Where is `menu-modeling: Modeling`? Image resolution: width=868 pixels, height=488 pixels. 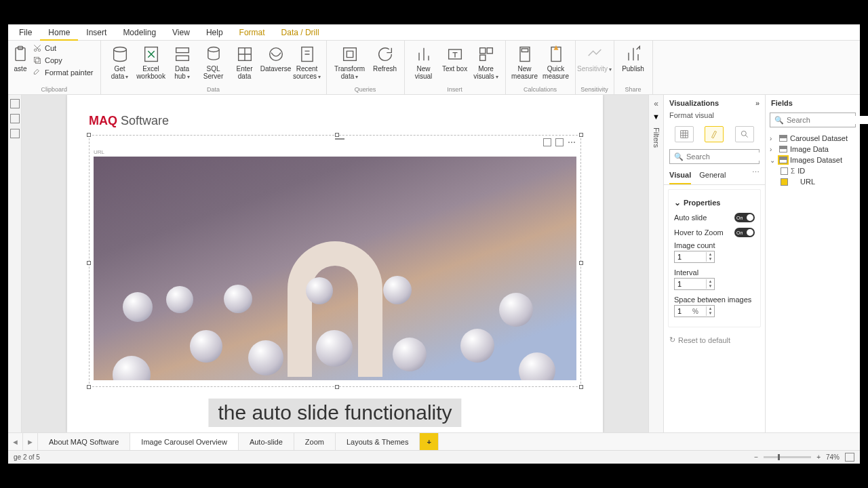 menu-modeling: Modeling is located at coordinates (140, 33).